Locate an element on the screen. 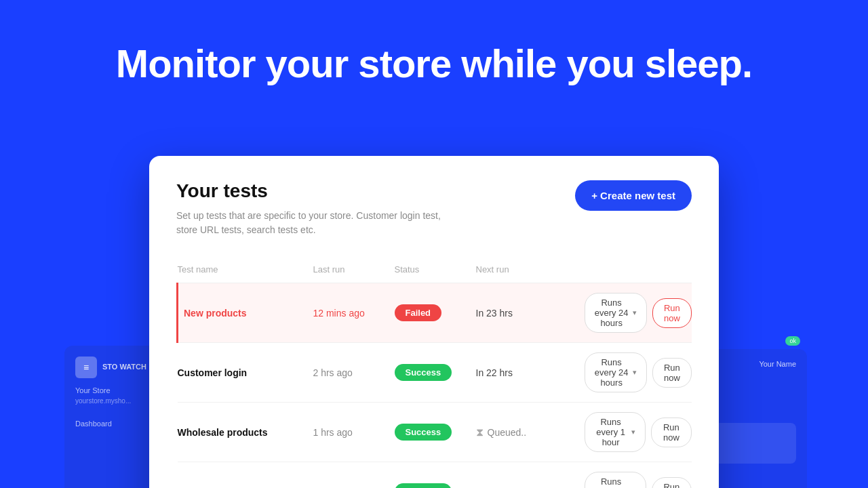 Image resolution: width=868 pixels, height=488 pixels. actions-cell-4: Runs every 8 hours ▾Run now is located at coordinates (639, 480).